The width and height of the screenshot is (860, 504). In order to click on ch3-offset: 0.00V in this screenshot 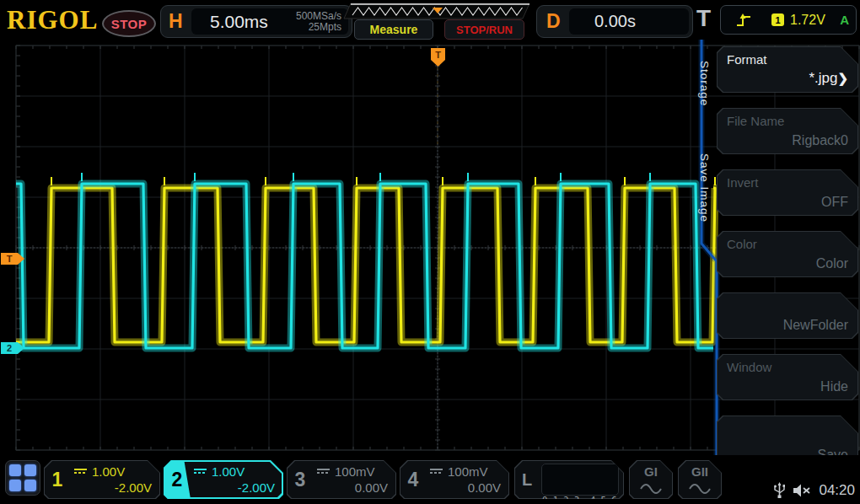, I will do `click(352, 488)`.